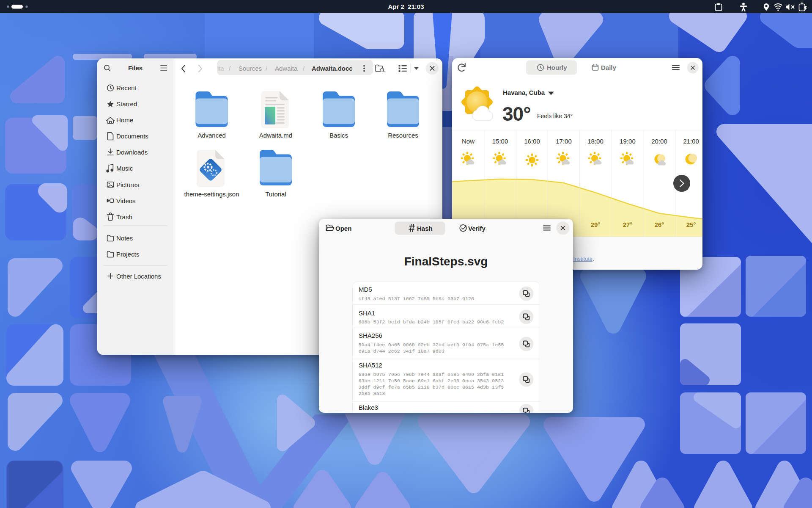 The height and width of the screenshot is (508, 812). What do you see at coordinates (691, 224) in the screenshot?
I see `svg-text: 25°` at bounding box center [691, 224].